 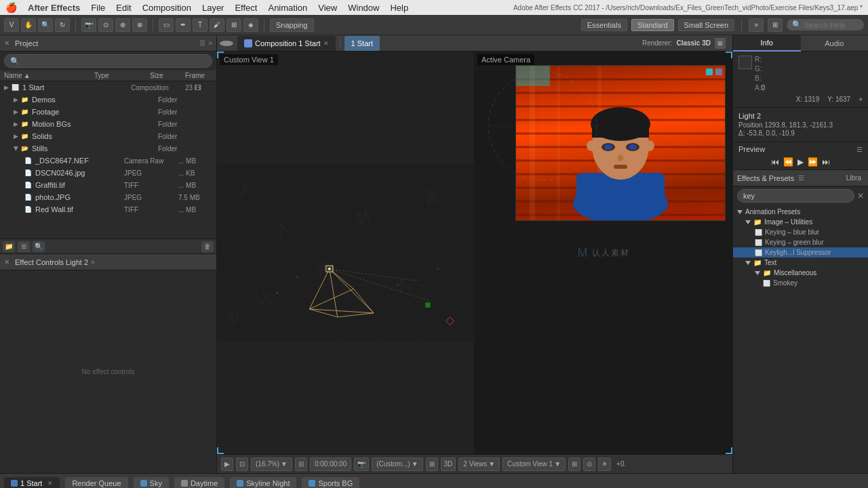 What do you see at coordinates (45, 25) in the screenshot?
I see `zoom-tool: 🔍` at bounding box center [45, 25].